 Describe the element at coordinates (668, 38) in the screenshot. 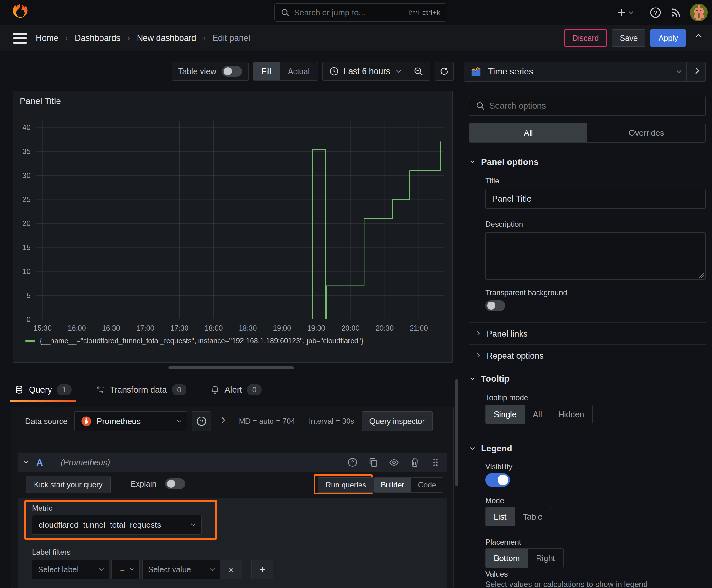

I see `apply-button: Apply` at that location.